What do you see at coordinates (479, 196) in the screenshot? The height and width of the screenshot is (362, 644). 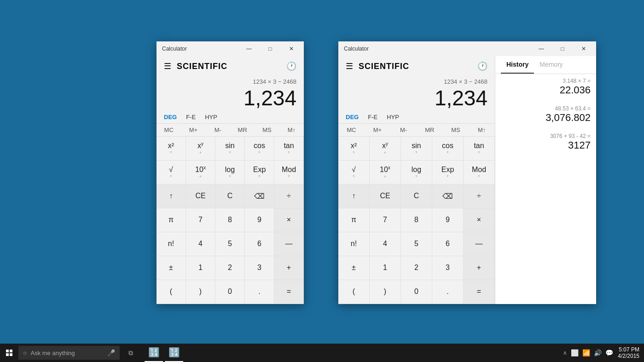 I see `btn-divide-right: ÷` at bounding box center [479, 196].